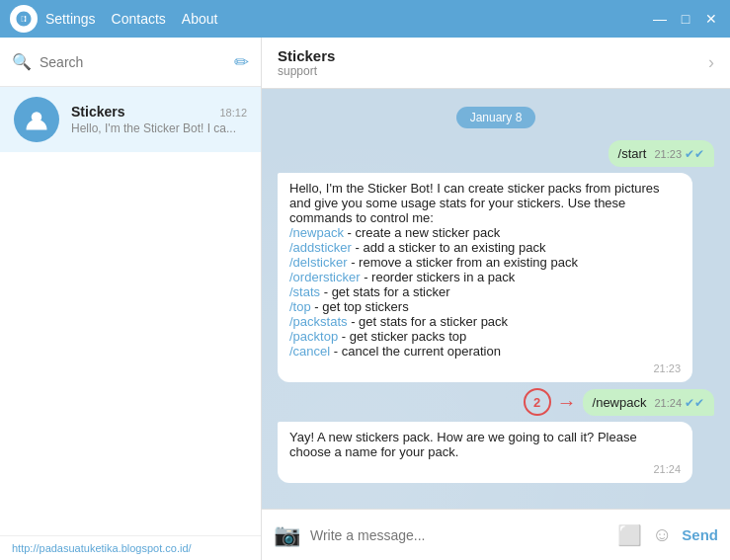  Describe the element at coordinates (660, 19) in the screenshot. I see `minimize-button: —` at that location.